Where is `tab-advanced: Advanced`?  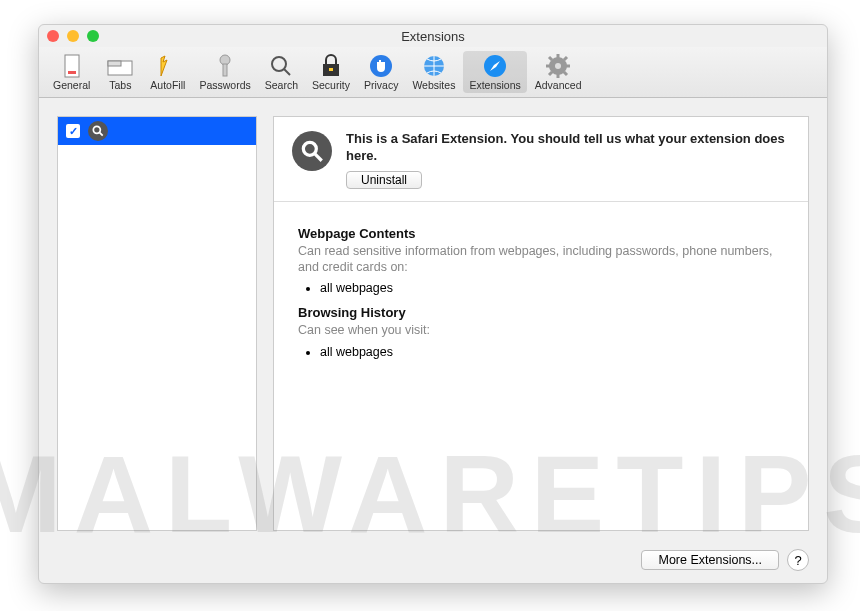
tab-advanced: Advanced is located at coordinates (558, 72).